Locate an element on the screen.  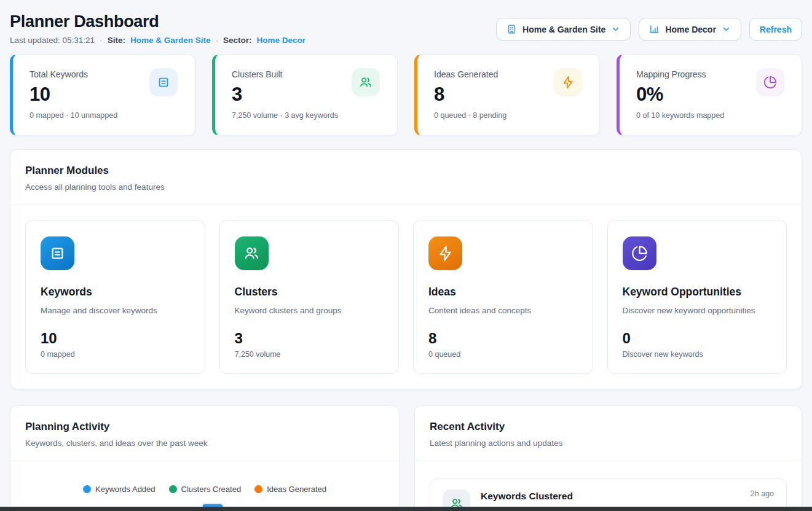
legend-item-keywords-added: Keywords Added is located at coordinates (119, 489).